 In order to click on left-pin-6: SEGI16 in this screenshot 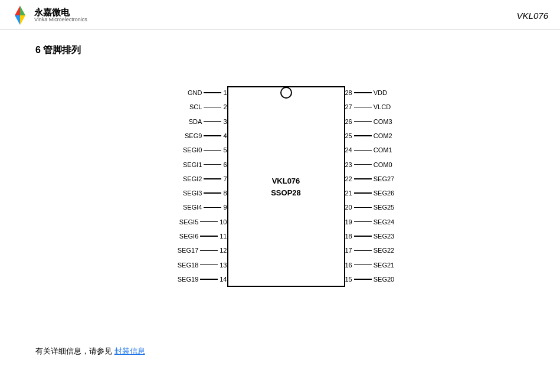, I will do `click(205, 165)`.